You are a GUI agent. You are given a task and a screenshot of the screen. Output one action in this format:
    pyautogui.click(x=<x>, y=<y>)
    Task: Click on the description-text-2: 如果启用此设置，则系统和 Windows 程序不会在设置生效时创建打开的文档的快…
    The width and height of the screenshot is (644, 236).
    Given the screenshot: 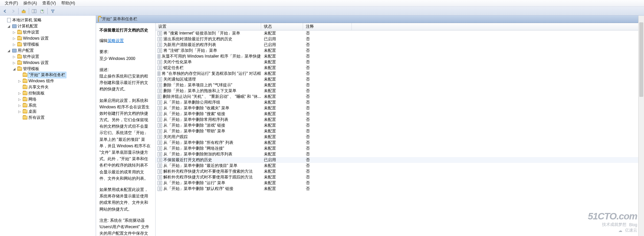 What is the action you would take?
    pyautogui.click(x=126, y=140)
    